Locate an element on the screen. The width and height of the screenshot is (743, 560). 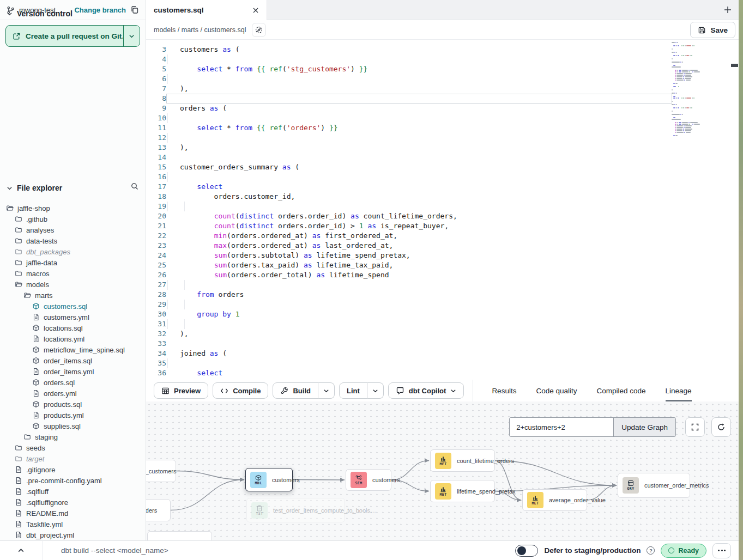
code-line-6: 6 is located at coordinates (409, 79).